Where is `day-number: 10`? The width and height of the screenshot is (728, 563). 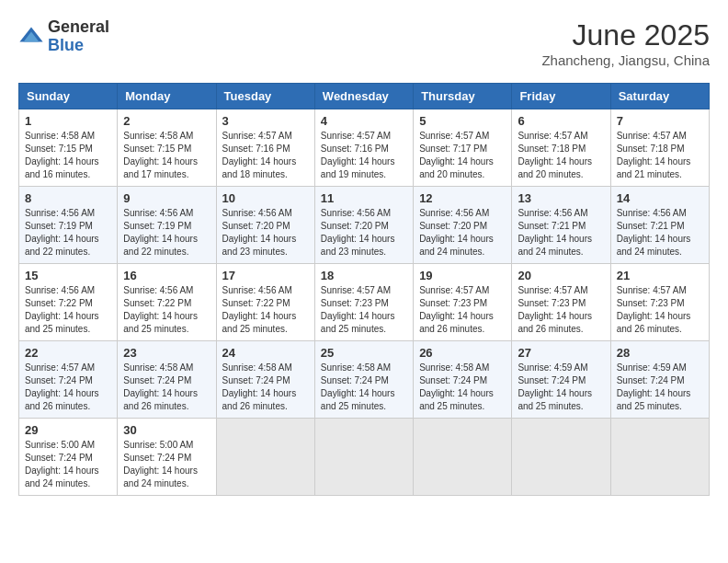
day-number: 10 is located at coordinates (266, 199).